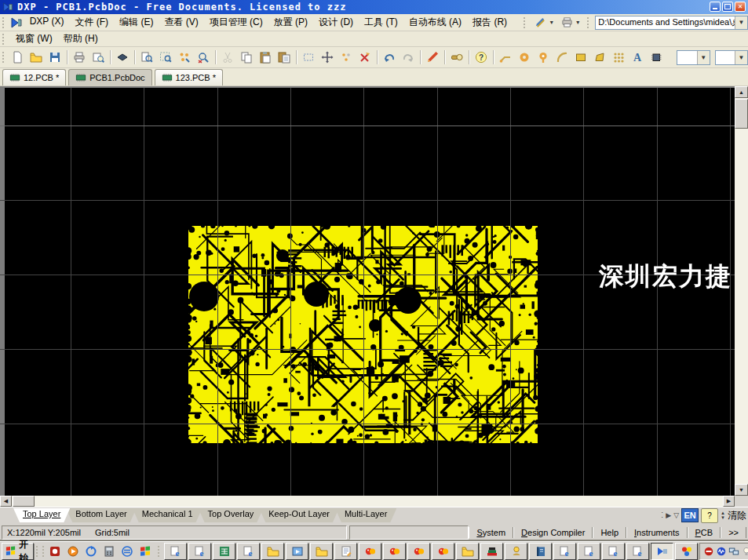 Image resolution: width=748 pixels, height=560 pixels. What do you see at coordinates (709, 551) in the screenshot?
I see `tray-red` at bounding box center [709, 551].